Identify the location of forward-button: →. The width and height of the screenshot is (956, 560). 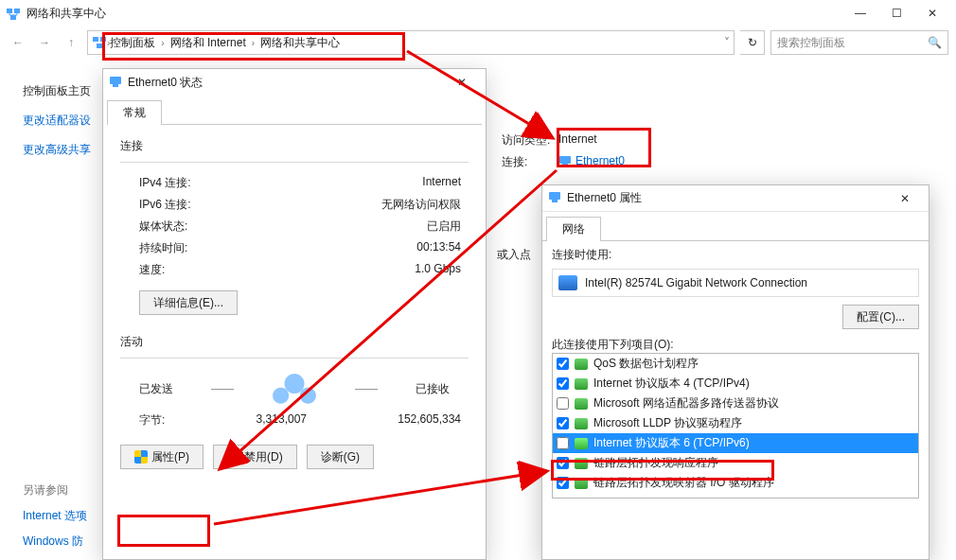
(44, 43).